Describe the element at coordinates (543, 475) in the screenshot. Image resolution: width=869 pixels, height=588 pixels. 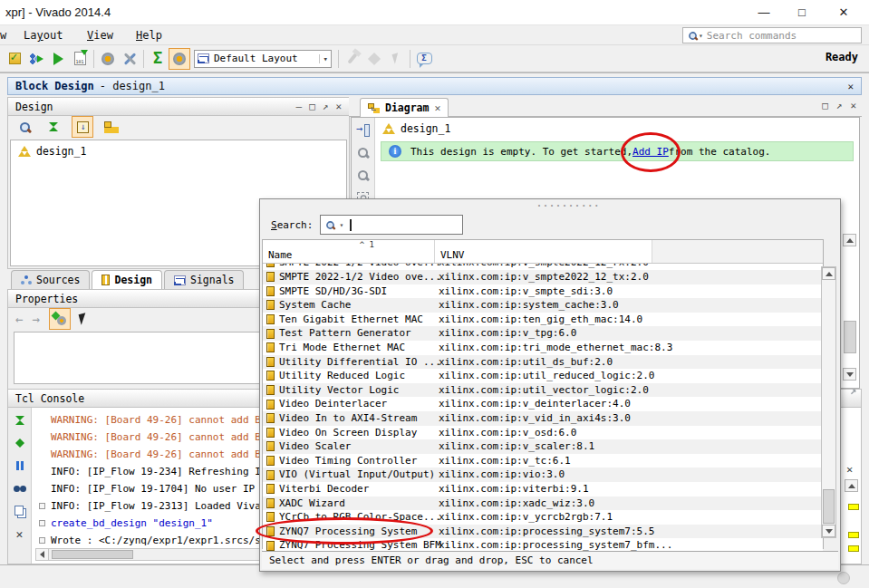
I see `ip-row: VIO (Virtual Input/Output) xilinx.com:ip…` at that location.